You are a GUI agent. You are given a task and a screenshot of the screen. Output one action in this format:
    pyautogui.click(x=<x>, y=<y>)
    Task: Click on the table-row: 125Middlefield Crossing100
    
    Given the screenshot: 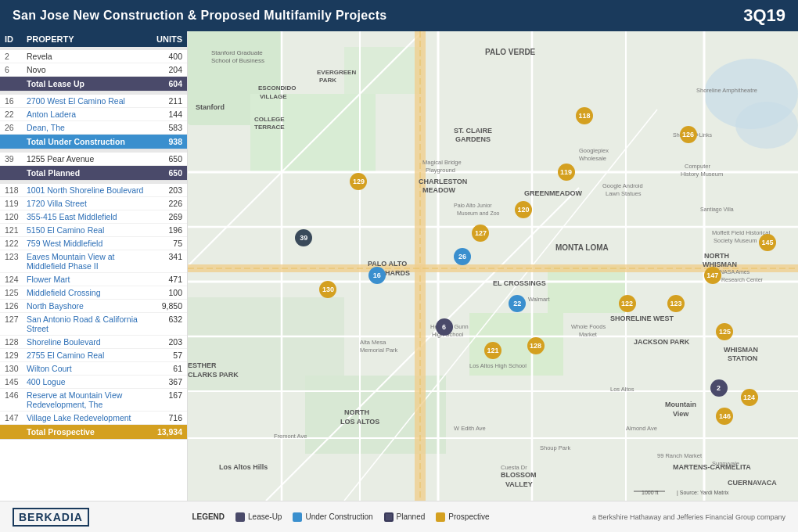 What is the action you would take?
    pyautogui.click(x=94, y=293)
    